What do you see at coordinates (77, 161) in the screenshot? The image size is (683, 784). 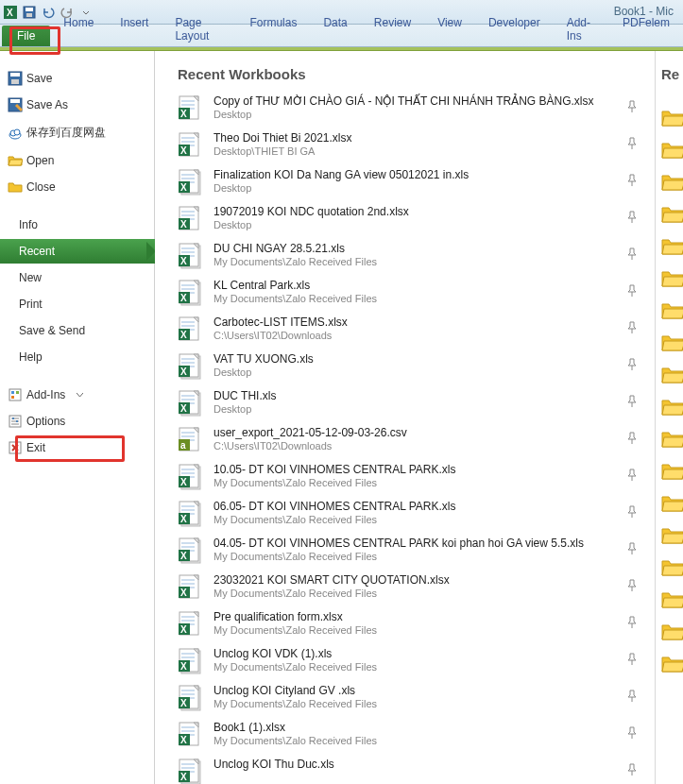 I see `sidebar-open: Open` at bounding box center [77, 161].